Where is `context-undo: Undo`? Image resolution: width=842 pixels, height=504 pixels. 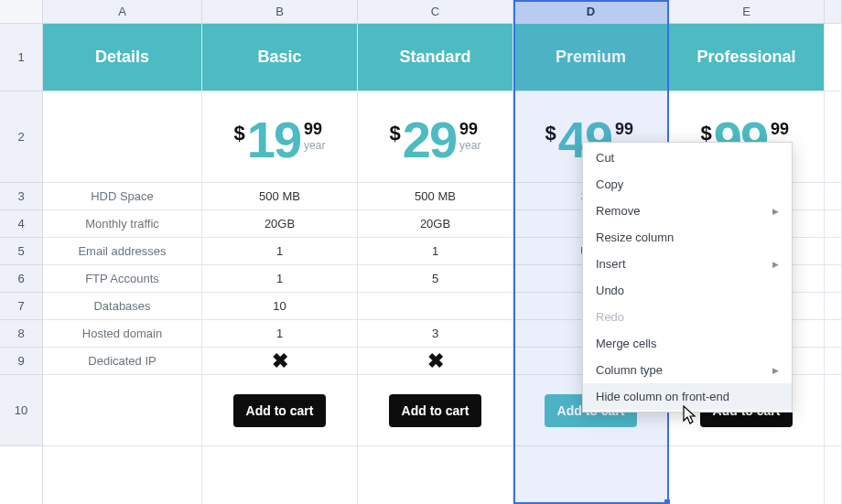 context-undo: Undo is located at coordinates (687, 291).